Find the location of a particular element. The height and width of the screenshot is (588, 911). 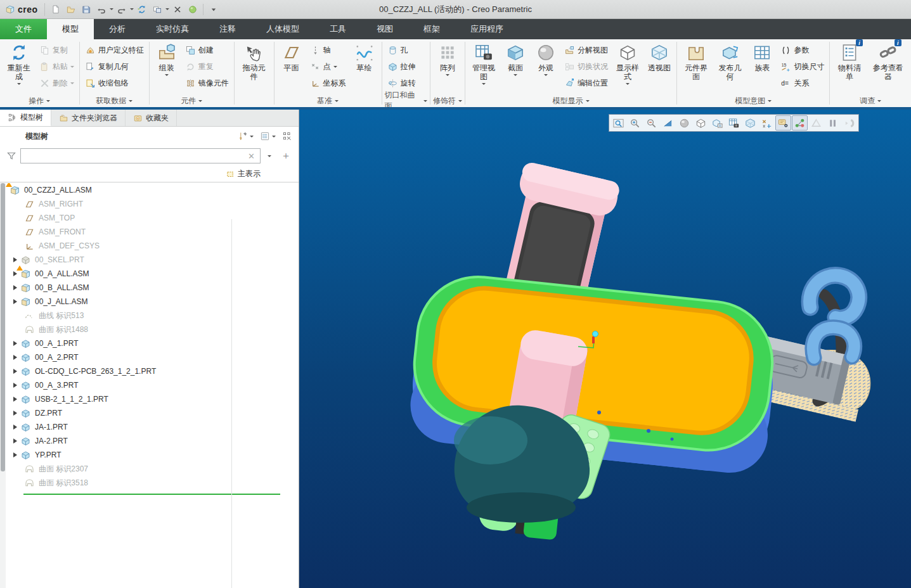

ribbon-button-镜像元件: 镜像元件 is located at coordinates (207, 83).